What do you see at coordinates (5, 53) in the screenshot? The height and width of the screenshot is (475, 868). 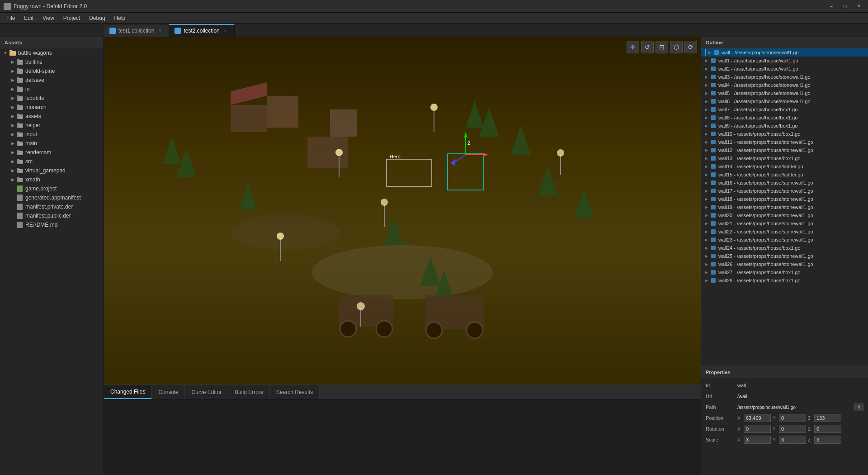 I see `tree-arrow-battle-wagons: ▼` at bounding box center [5, 53].